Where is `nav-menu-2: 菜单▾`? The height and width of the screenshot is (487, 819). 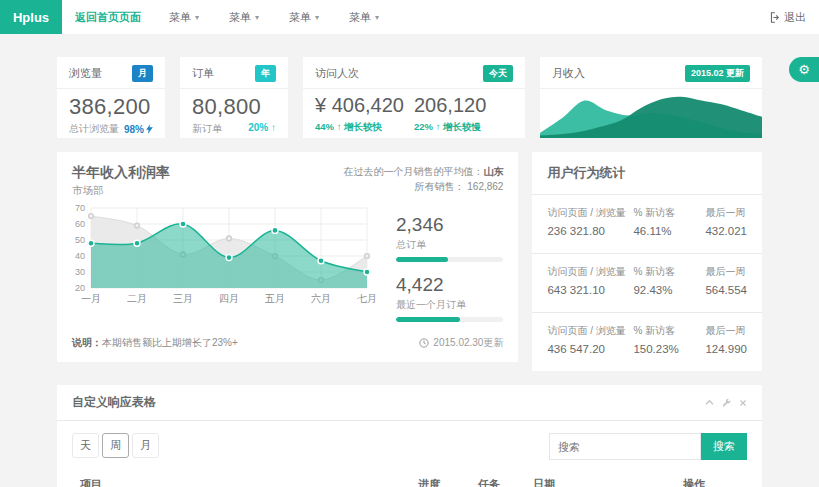 nav-menu-2: 菜单▾ is located at coordinates (244, 17).